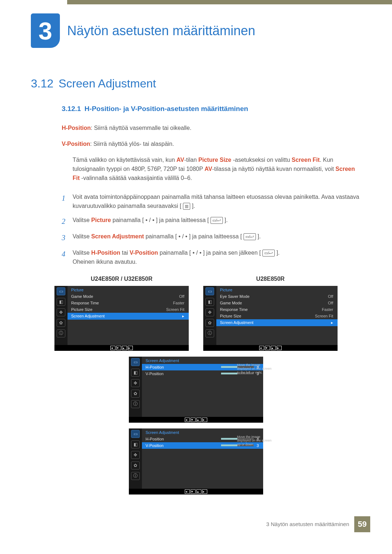 Image resolution: width=392 pixels, height=554 pixels. Describe the element at coordinates (362, 524) in the screenshot. I see `footer-page-number: 59` at that location.